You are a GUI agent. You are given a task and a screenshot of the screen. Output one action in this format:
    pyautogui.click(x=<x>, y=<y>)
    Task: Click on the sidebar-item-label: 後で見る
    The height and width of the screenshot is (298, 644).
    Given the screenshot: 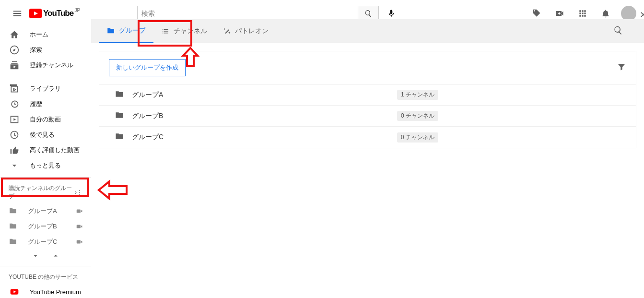 What is the action you would take?
    pyautogui.click(x=42, y=135)
    